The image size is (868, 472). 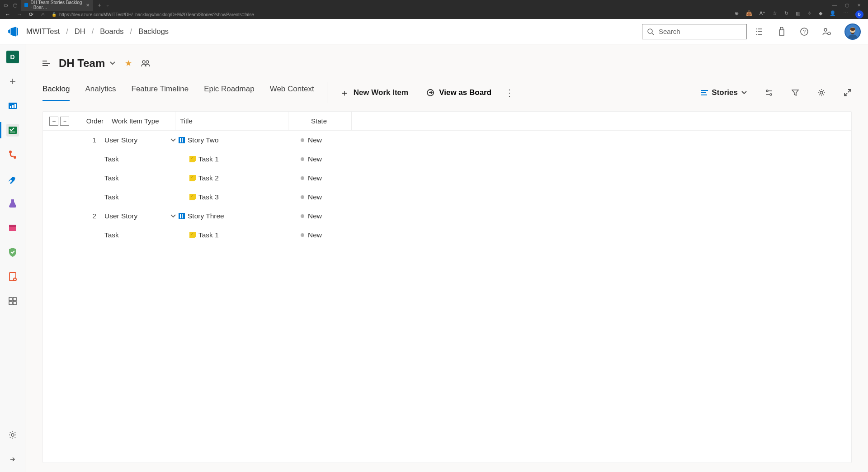 I want to click on tab-title: DH Team Stories Backlog - Boar…, so click(x=57, y=5).